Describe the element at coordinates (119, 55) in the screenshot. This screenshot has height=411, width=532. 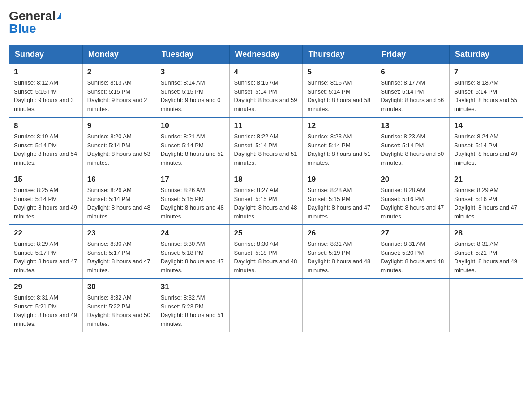
I see `weekday-header-monday: Monday` at that location.